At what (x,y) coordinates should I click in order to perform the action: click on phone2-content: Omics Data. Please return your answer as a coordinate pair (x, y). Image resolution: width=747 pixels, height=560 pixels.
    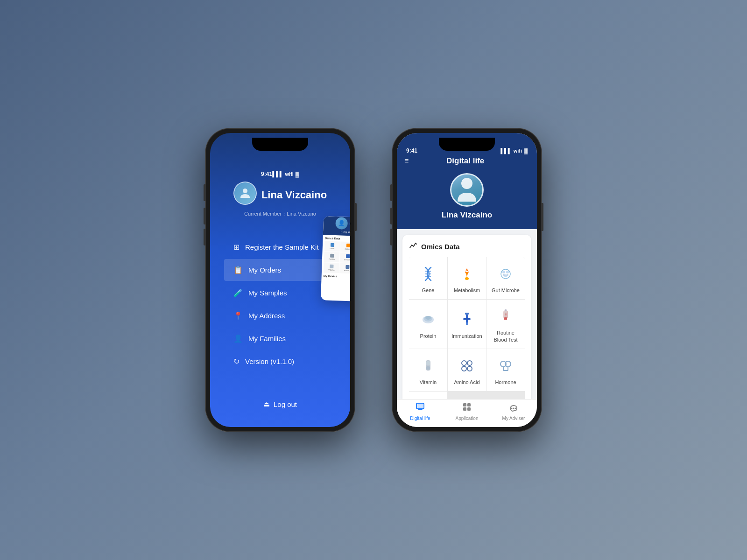
    Looking at the image, I should click on (467, 314).